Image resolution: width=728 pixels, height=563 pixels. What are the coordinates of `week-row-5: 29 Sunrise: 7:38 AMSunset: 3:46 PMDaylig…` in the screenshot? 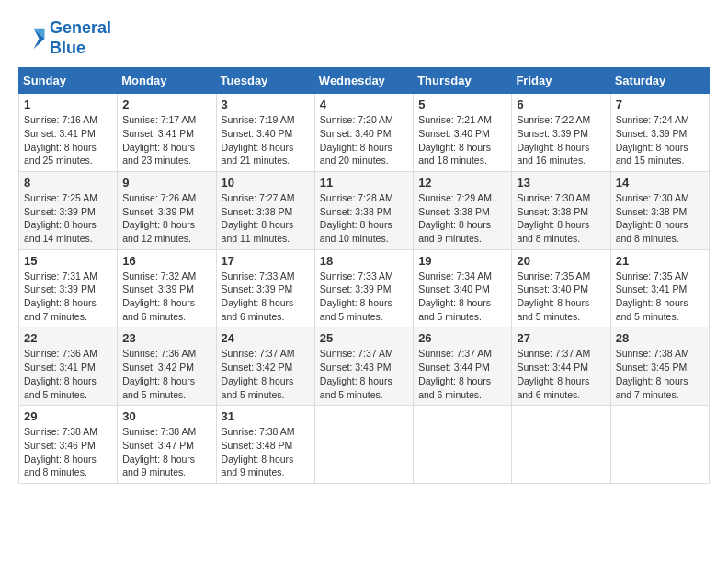 It's located at (364, 445).